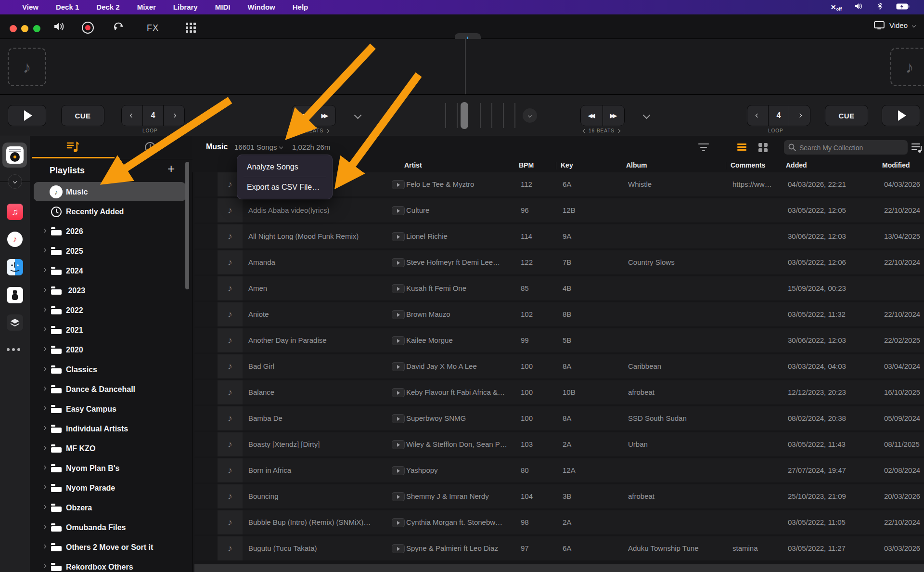  Describe the element at coordinates (27, 116) in the screenshot. I see `deck1-play-button` at that location.